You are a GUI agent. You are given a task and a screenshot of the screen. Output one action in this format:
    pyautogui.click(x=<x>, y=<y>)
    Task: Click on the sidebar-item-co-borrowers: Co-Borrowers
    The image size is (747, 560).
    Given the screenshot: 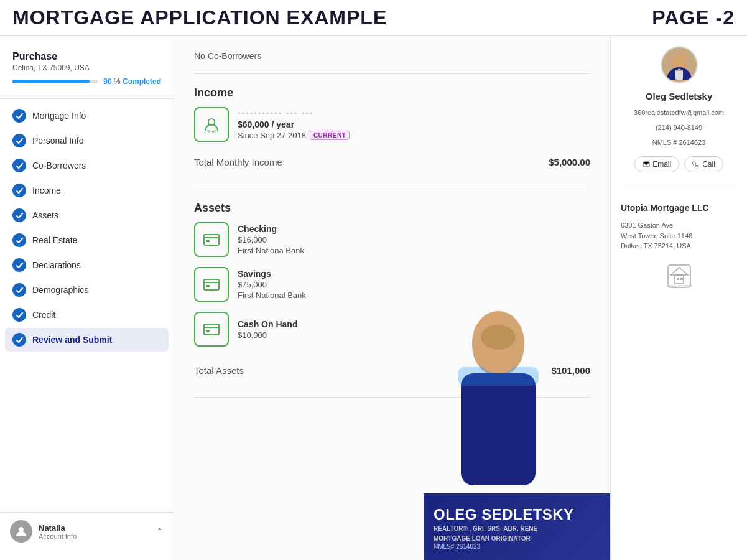 What is the action you would take?
    pyautogui.click(x=87, y=166)
    